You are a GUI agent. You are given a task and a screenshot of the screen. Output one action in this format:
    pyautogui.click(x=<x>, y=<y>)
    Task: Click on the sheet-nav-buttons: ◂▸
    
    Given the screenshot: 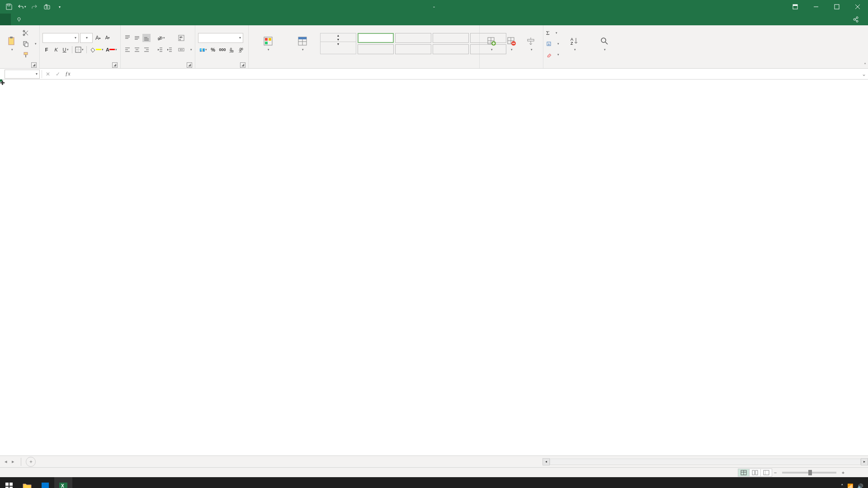 What is the action you would take?
    pyautogui.click(x=9, y=462)
    